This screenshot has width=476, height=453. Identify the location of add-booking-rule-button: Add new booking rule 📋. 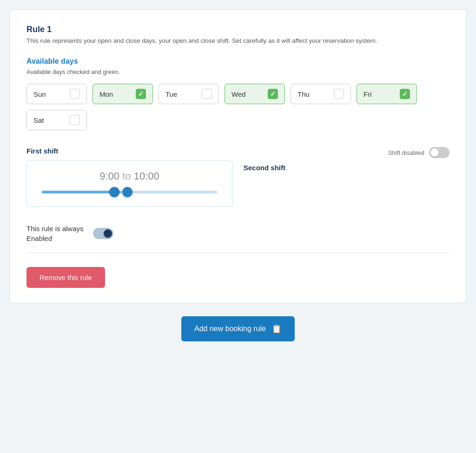
(238, 329).